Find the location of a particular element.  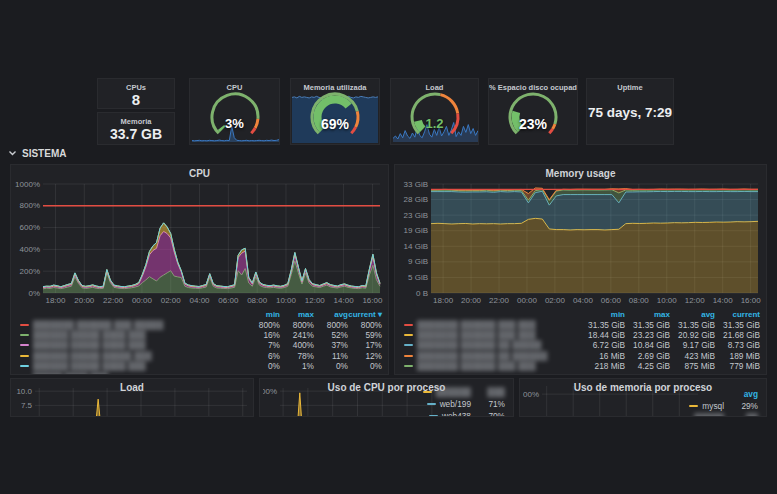

svg-text: 00:00 is located at coordinates (142, 300).